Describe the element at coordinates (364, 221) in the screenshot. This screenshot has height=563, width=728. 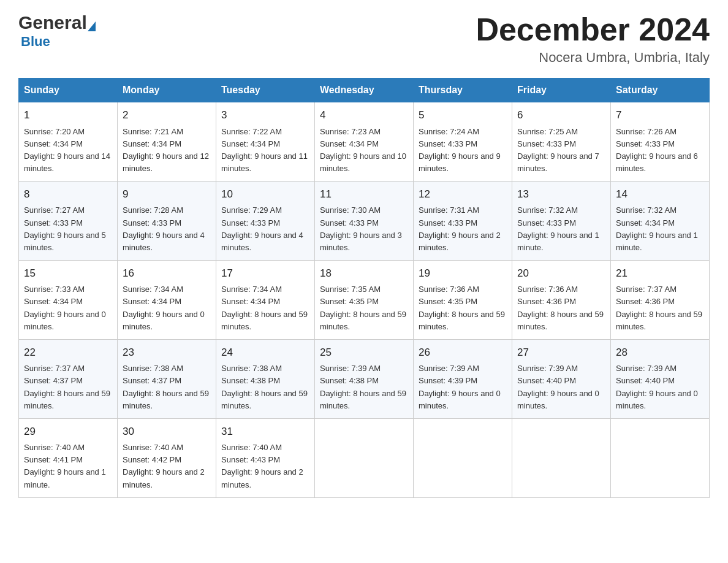
I see `week-row-2: 8Sunrise: 7:27 AMSunset: 4:33 PMDaylight…` at that location.